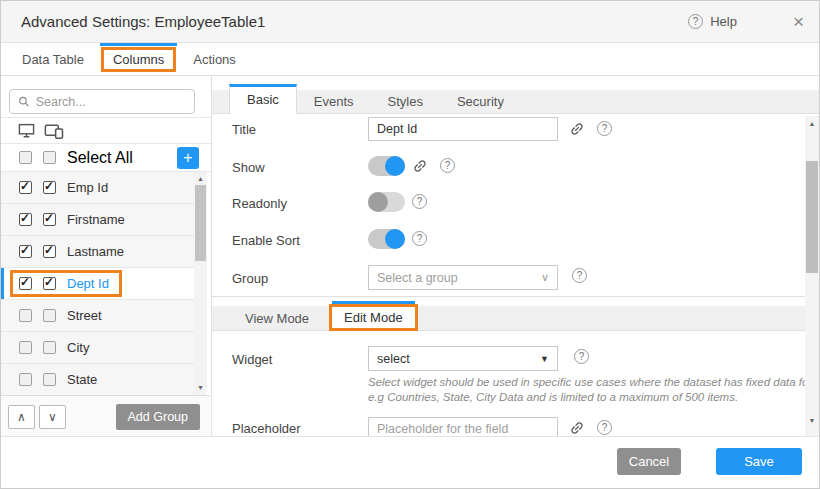 This screenshot has width=820, height=489. I want to click on help-label: Help, so click(724, 22).